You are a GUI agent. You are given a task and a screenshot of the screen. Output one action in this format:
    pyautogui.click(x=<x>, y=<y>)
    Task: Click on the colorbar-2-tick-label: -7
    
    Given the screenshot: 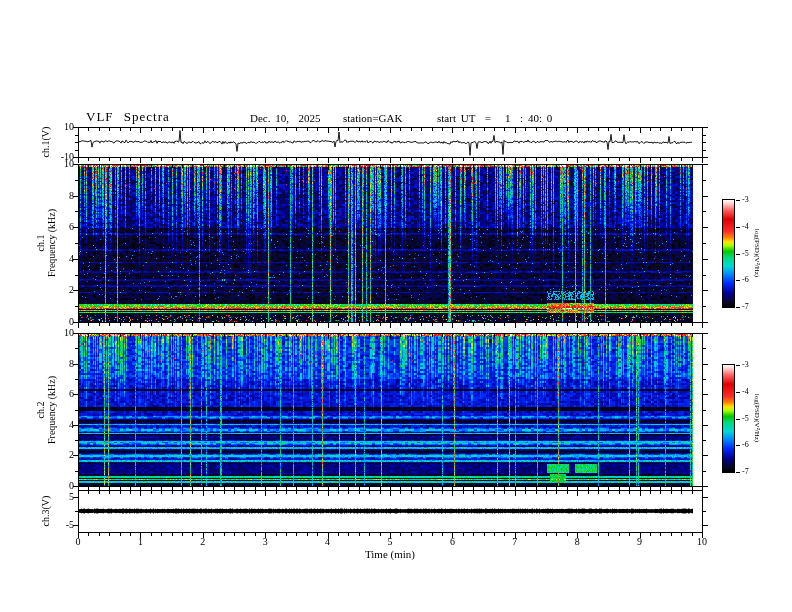 What is the action you would take?
    pyautogui.click(x=753, y=472)
    